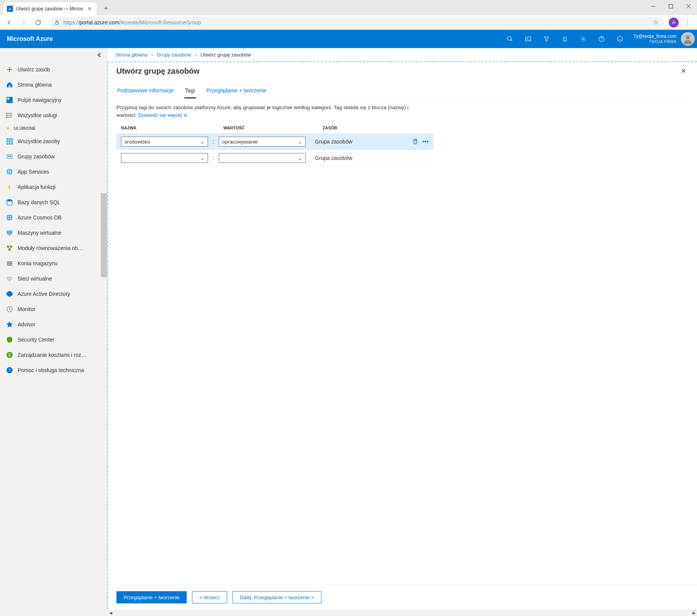 The height and width of the screenshot is (616, 697). Describe the element at coordinates (53, 340) in the screenshot. I see `sidebar-item-13: Security Center` at that location.